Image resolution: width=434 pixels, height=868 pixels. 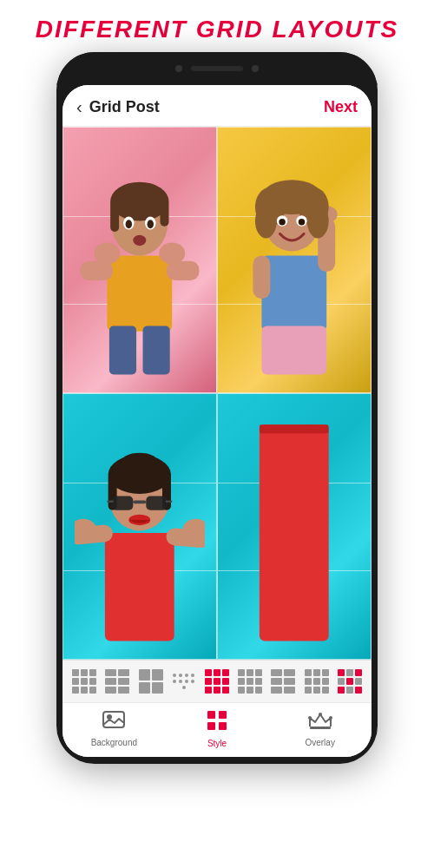 I want to click on next-button: Next, so click(x=340, y=108).